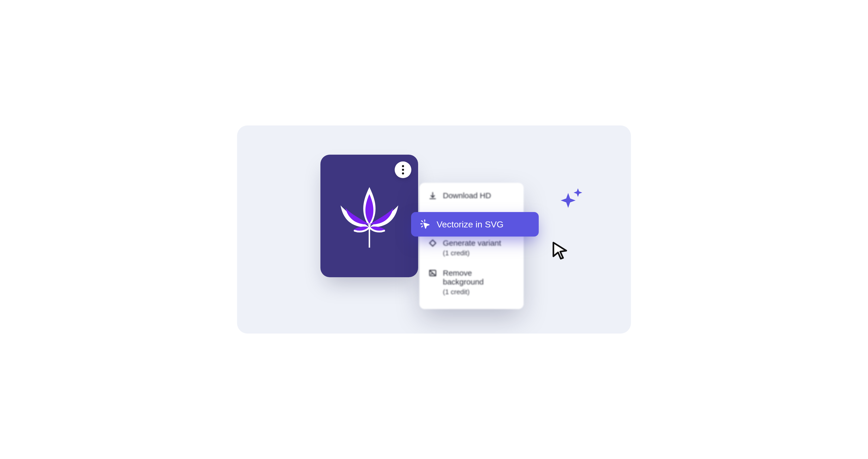  I want to click on menu-item-generate-variant: Generate variant (1 credit), so click(472, 248).